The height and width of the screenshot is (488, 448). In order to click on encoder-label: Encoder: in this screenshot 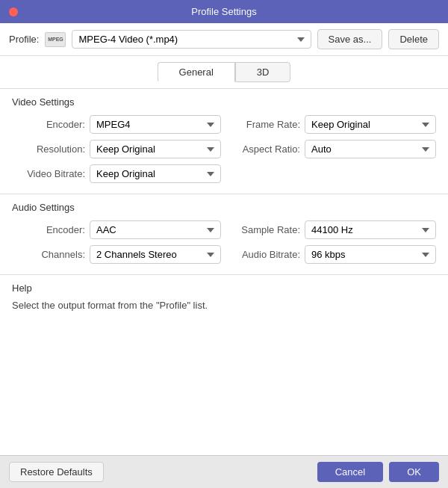, I will do `click(52, 124)`.